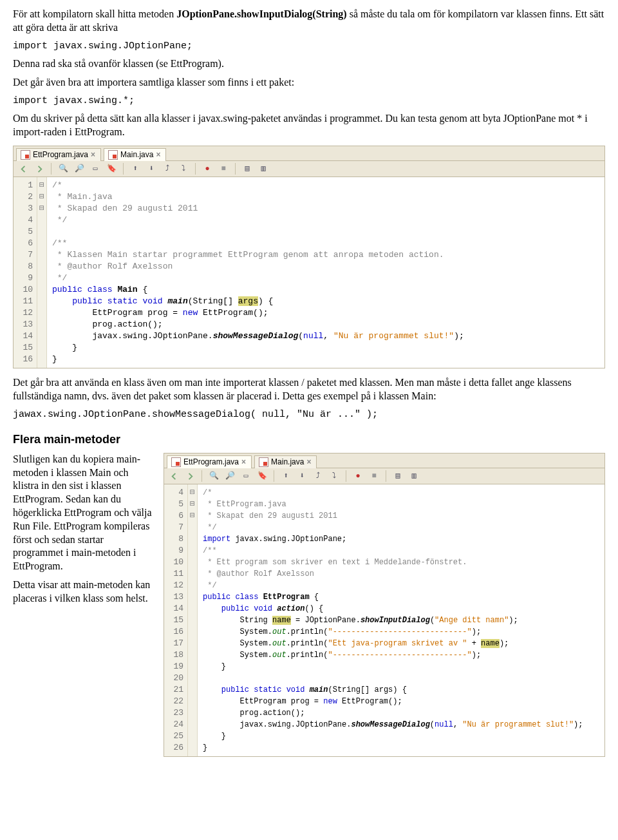 The image size is (618, 840). I want to click on paragraph: Slutligen kan du kopiera main-metoden i …, so click(84, 513).